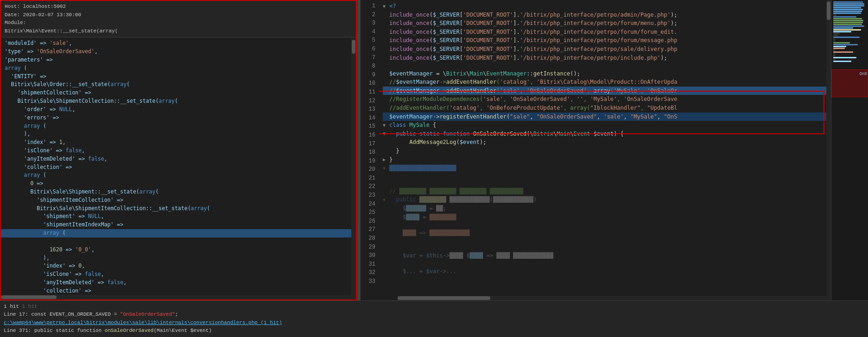  I want to click on line-numbers: 1 2 3 4 5 6 7 8 9 10 11 12 13 14 15 16 1…, so click(370, 150).